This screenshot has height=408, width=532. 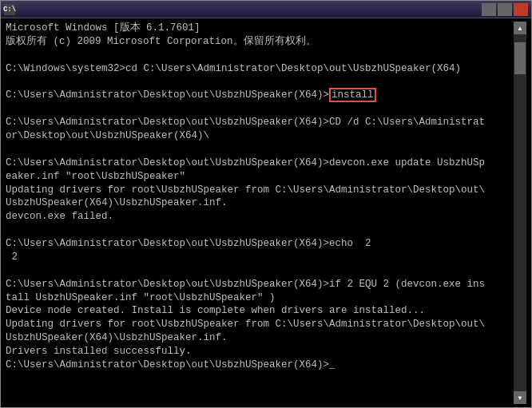 I want to click on cmd-icon: C:\, so click(x=10, y=10).